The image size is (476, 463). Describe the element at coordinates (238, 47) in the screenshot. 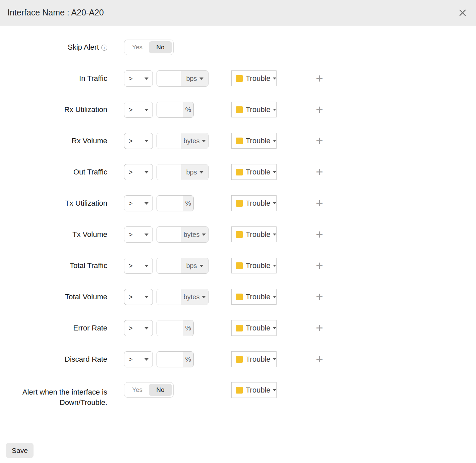

I see `skip-alert-row: Skip Alerti Yes No` at that location.